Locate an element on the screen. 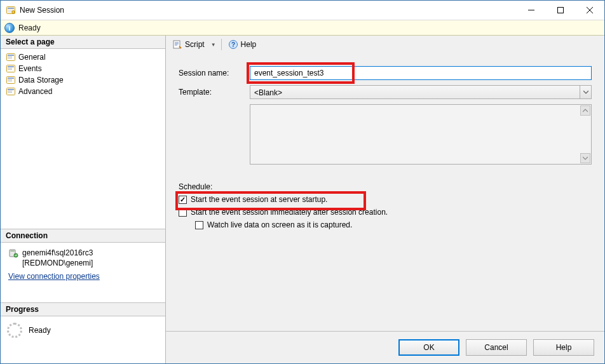 The height and width of the screenshot is (364, 605). page-item-advanced: Advanced is located at coordinates (83, 91).